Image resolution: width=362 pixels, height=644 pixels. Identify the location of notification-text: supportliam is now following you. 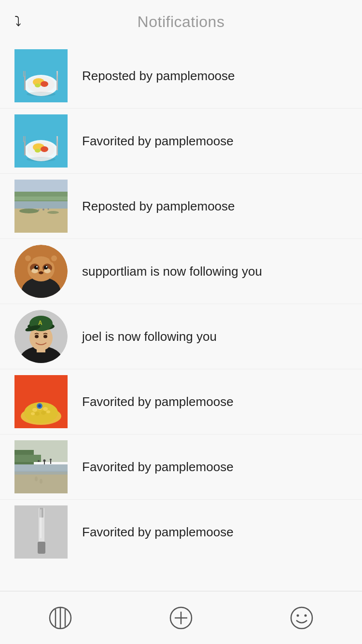
(172, 271).